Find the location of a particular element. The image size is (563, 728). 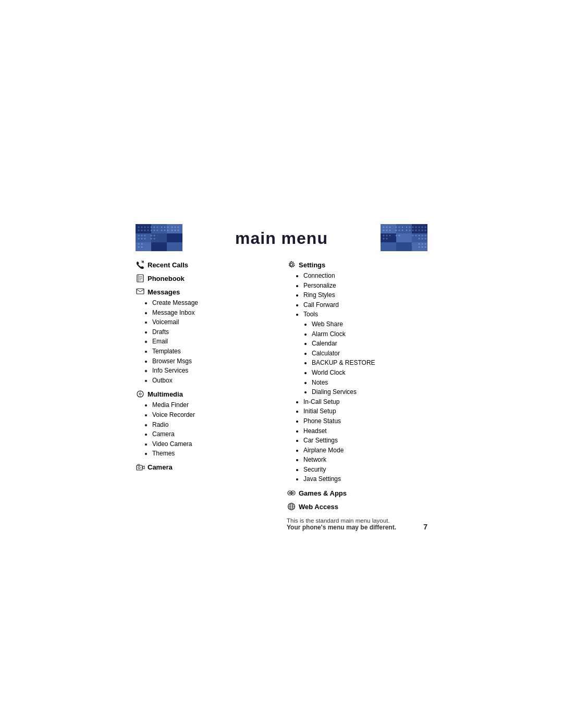

phonebook-label: Phonebook is located at coordinates (166, 278).